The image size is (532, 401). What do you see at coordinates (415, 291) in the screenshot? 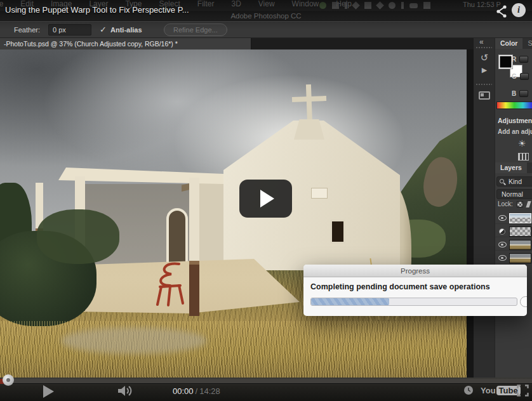
I see `progress-dialog: Progress Completing pending document sav…` at bounding box center [415, 291].